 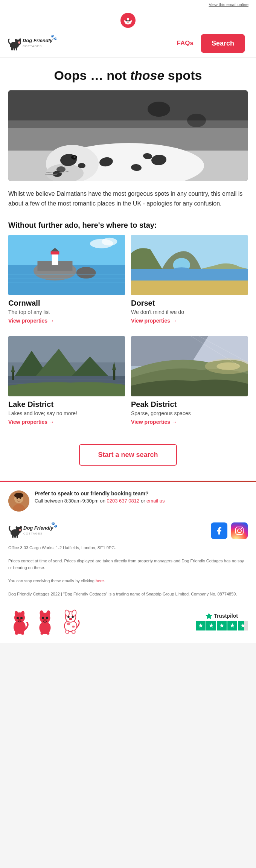 What do you see at coordinates (67, 303) in the screenshot?
I see `cornwall-name: Cornwall` at bounding box center [67, 303].